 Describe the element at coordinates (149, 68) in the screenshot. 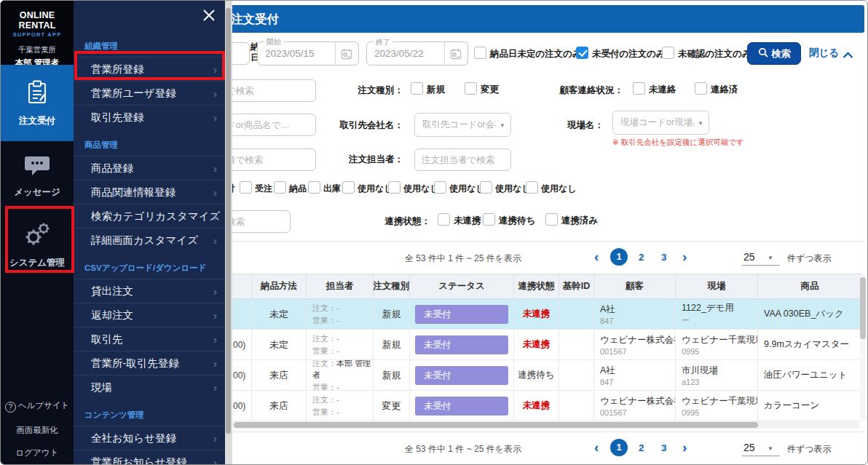

I see `menu-item-office-register: 営業所登録` at that location.